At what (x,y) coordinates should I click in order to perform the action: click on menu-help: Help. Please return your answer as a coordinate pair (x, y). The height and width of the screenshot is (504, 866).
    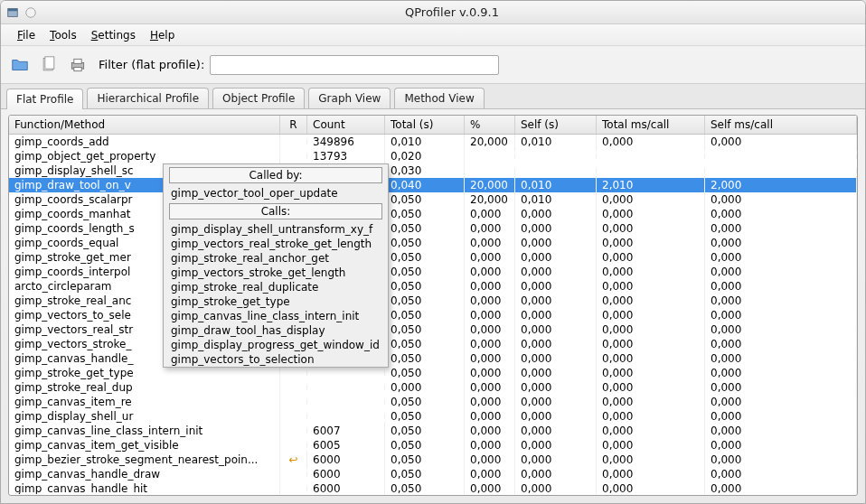
    Looking at the image, I should click on (163, 35).